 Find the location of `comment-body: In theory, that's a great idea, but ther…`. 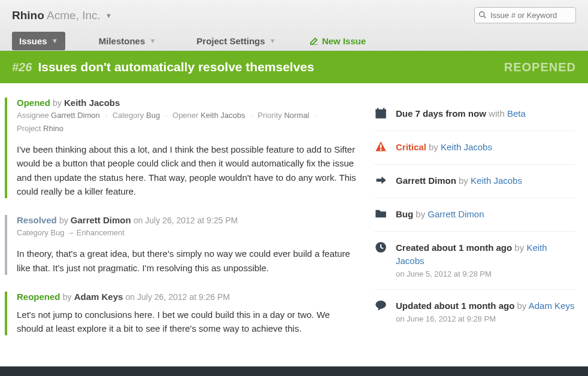

comment-body: In theory, that's a great idea, but ther… is located at coordinates (187, 261).